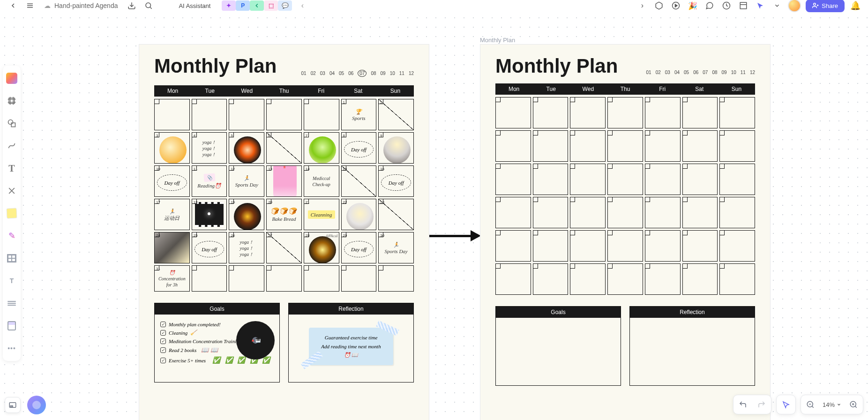 Image resolution: width=868 pixels, height=420 pixels. I want to click on calendar-cell: 27, so click(284, 248).